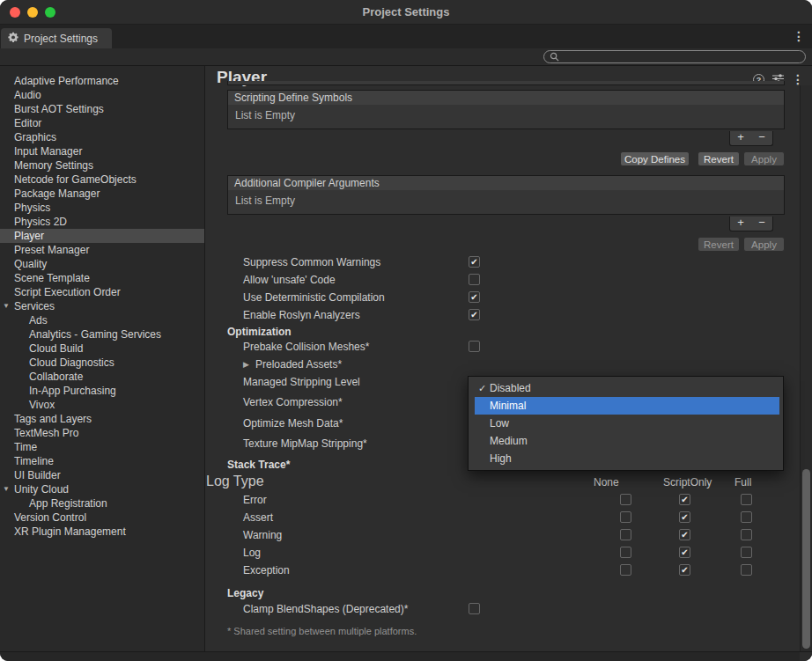 The image size is (812, 661). Describe the element at coordinates (798, 79) in the screenshot. I see `panel-menu-icon: ⋮` at that location.